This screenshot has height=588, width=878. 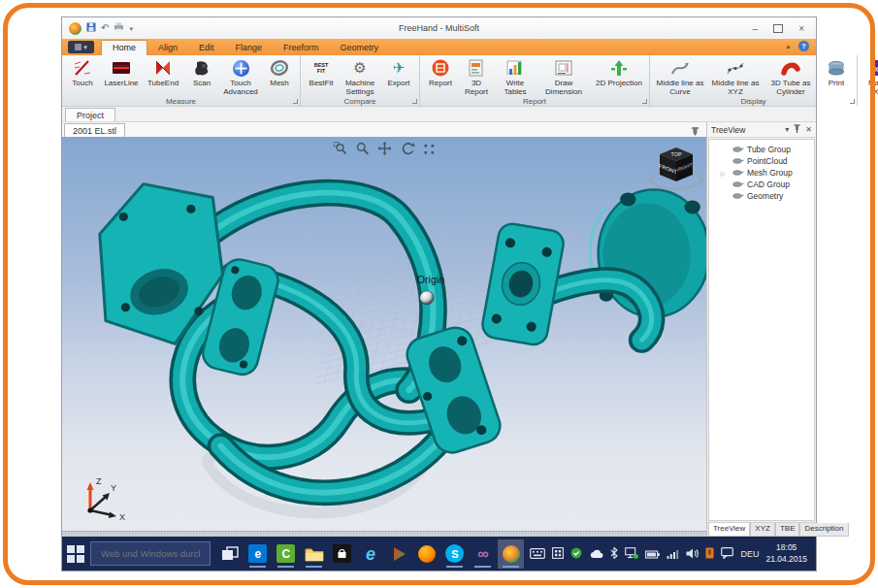 I want to click on pan-icon, so click(x=385, y=150).